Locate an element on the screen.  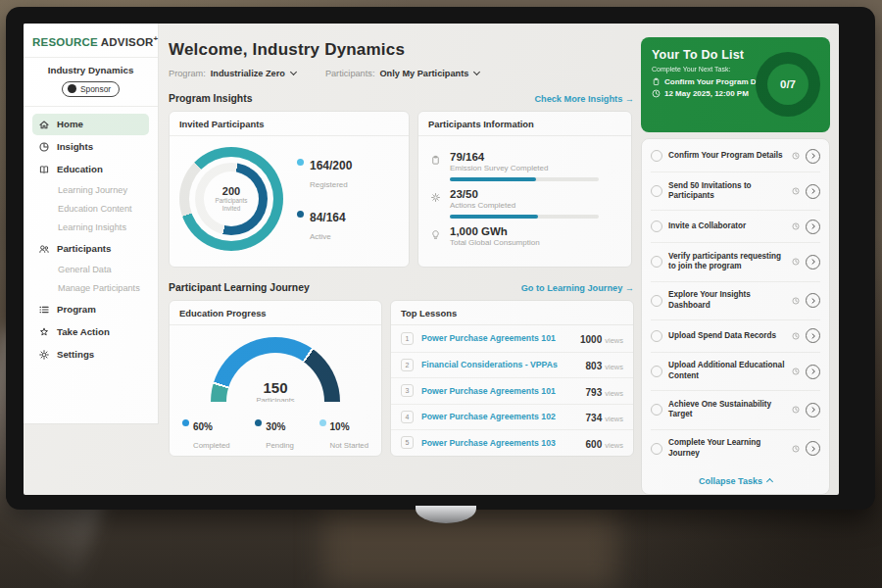
todo-item-label: Achieve One Sustainability Target is located at coordinates (727, 410).